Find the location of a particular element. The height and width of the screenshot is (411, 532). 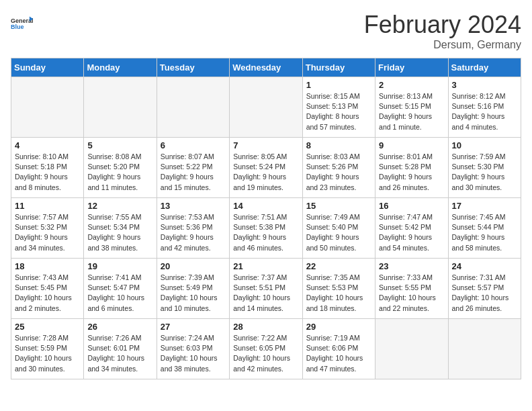

day-number: 11 is located at coordinates (47, 205).